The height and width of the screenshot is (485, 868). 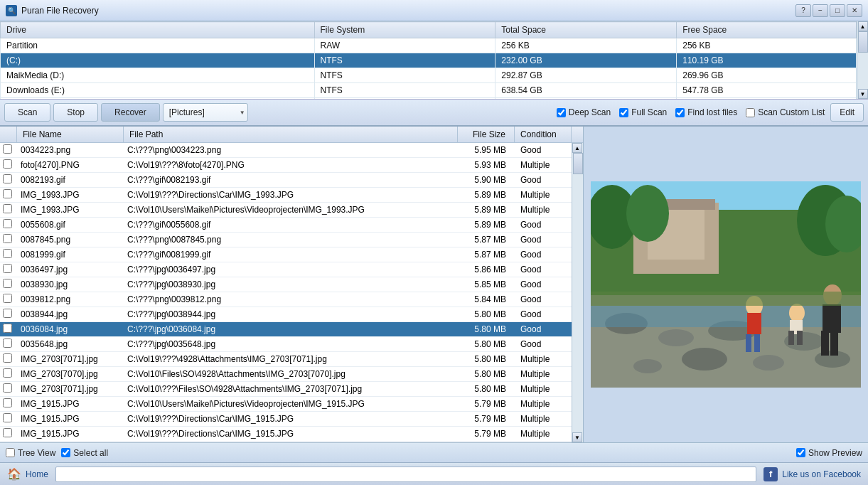 I want to click on drive-cell-total: 292.87 GB, so click(x=586, y=75).